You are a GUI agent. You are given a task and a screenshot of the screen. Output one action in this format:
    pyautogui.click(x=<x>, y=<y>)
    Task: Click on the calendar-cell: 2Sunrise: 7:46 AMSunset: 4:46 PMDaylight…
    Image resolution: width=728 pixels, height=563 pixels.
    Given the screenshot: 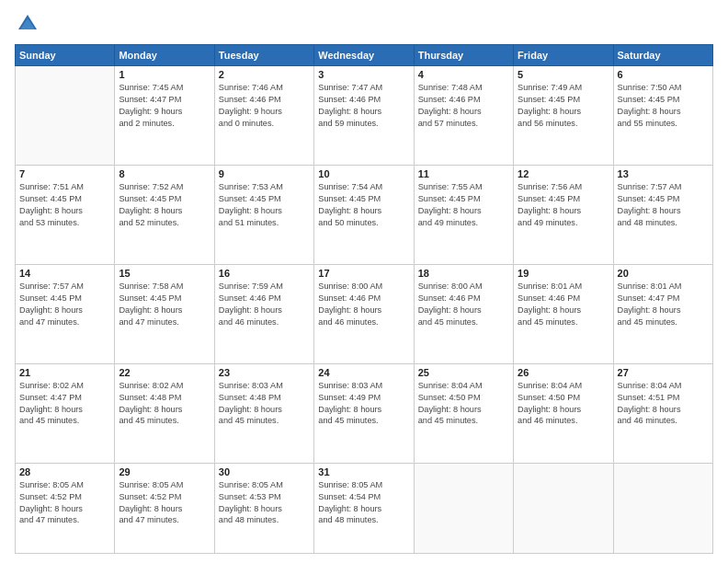 What is the action you would take?
    pyautogui.click(x=264, y=116)
    